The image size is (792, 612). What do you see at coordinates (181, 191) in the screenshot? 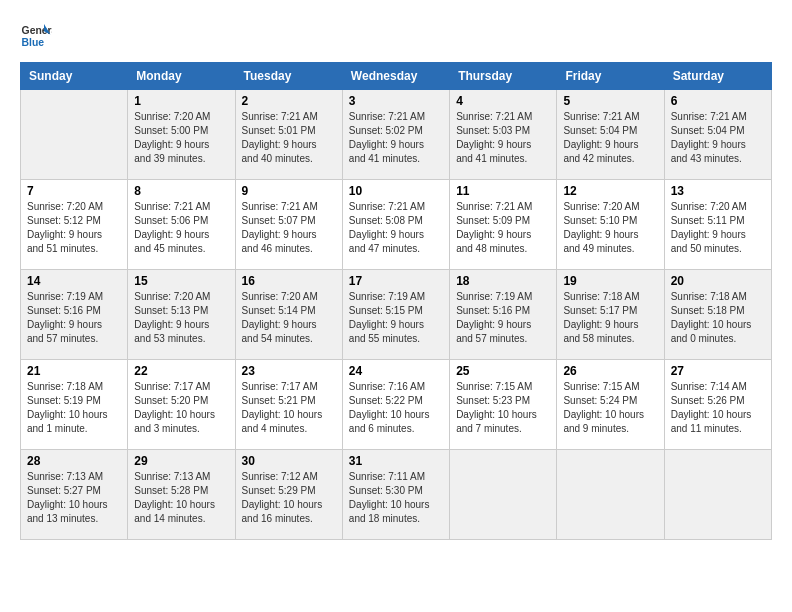
I see `day-number: 8` at bounding box center [181, 191].